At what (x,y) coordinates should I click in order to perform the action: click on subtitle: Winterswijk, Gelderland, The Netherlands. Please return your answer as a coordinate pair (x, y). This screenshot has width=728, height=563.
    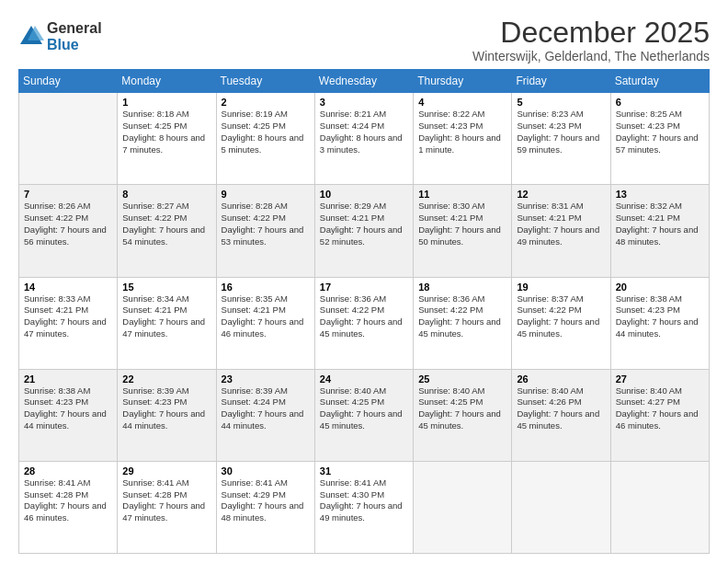
    Looking at the image, I should click on (591, 56).